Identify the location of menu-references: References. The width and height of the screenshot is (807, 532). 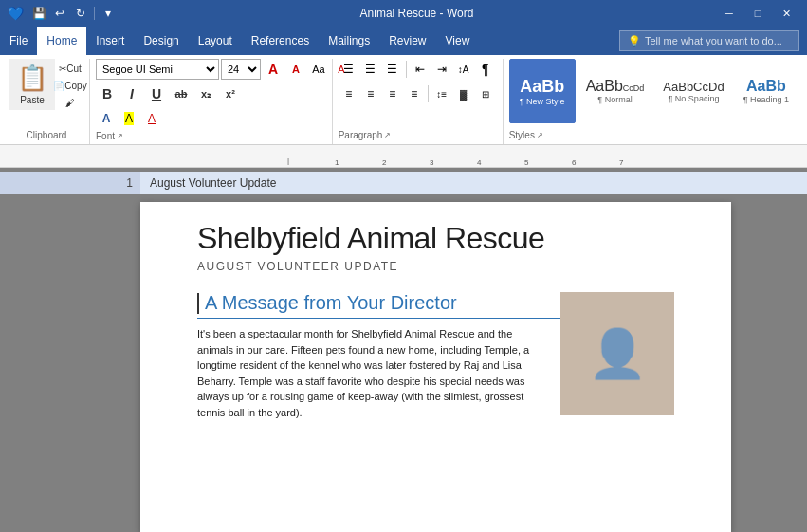
(281, 41).